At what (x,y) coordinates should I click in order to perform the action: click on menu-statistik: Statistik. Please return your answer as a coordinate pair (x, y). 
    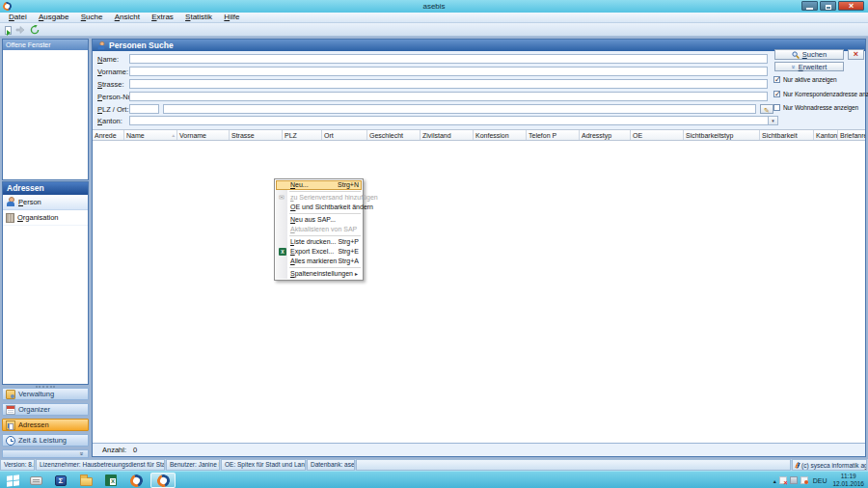
    Looking at the image, I should click on (199, 17).